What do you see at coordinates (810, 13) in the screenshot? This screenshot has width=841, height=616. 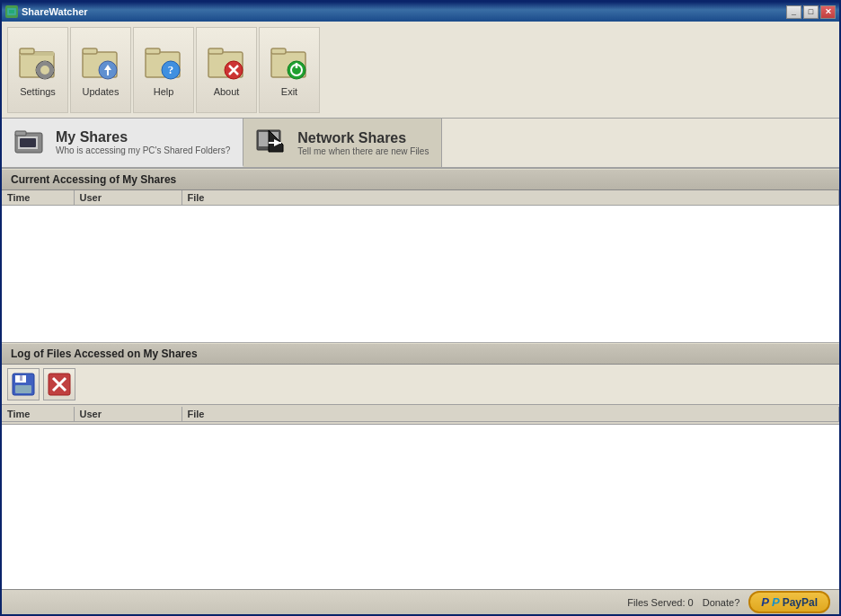 I see `titlebar-controls: _ □ ✕` at bounding box center [810, 13].